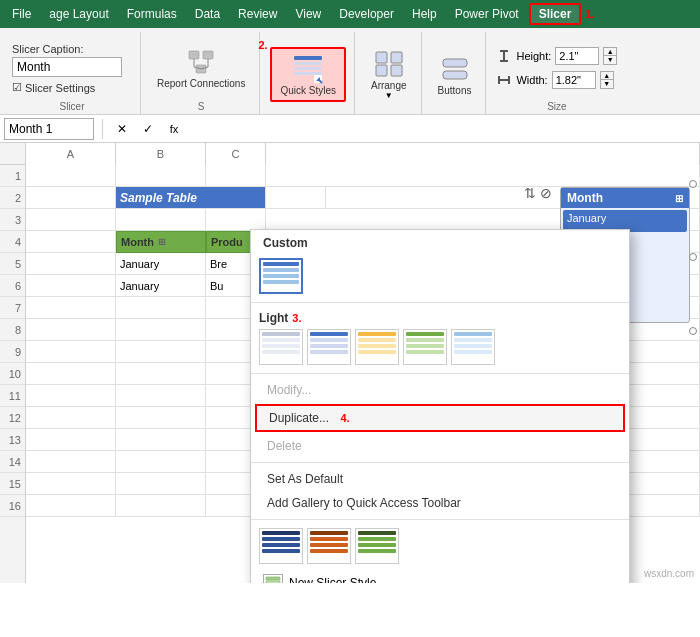 The height and width of the screenshot is (637, 700). Describe the element at coordinates (71, 484) in the screenshot. I see `cell-a15` at that location.